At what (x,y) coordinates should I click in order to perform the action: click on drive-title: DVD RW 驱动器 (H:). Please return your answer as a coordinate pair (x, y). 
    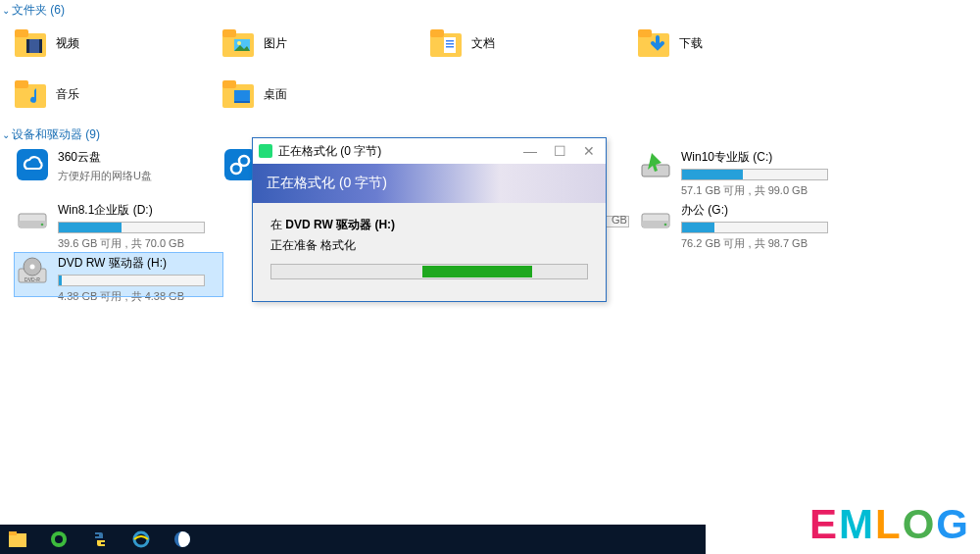
    Looking at the image, I should click on (131, 263).